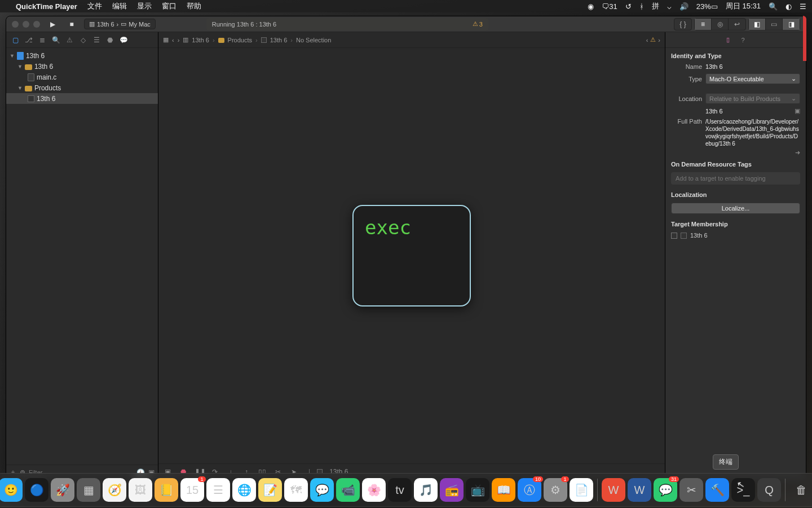 The height and width of the screenshot is (508, 812). Describe the element at coordinates (63, 490) in the screenshot. I see `dock-app-launchpad: 🚀` at that location.